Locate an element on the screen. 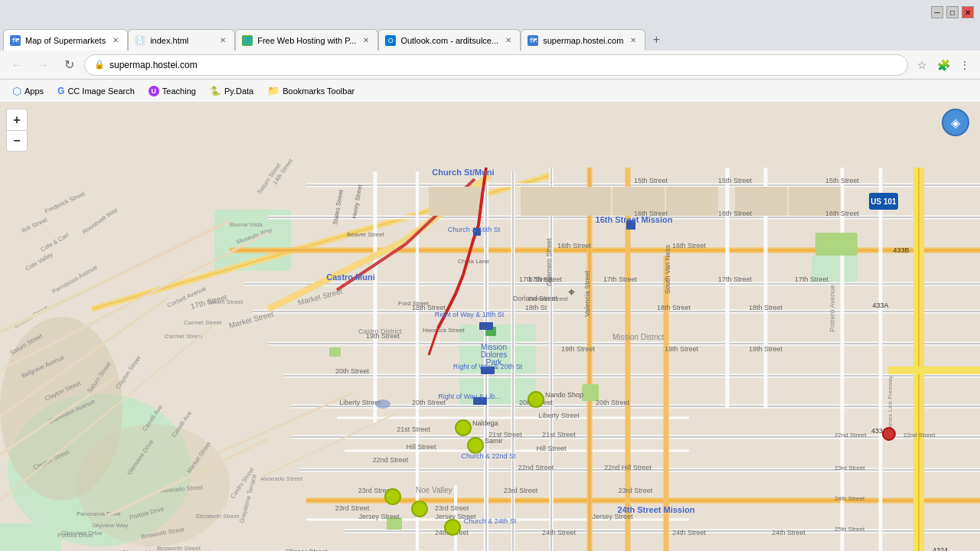 This screenshot has width=980, height=551. google-icon: G is located at coordinates (61, 91).